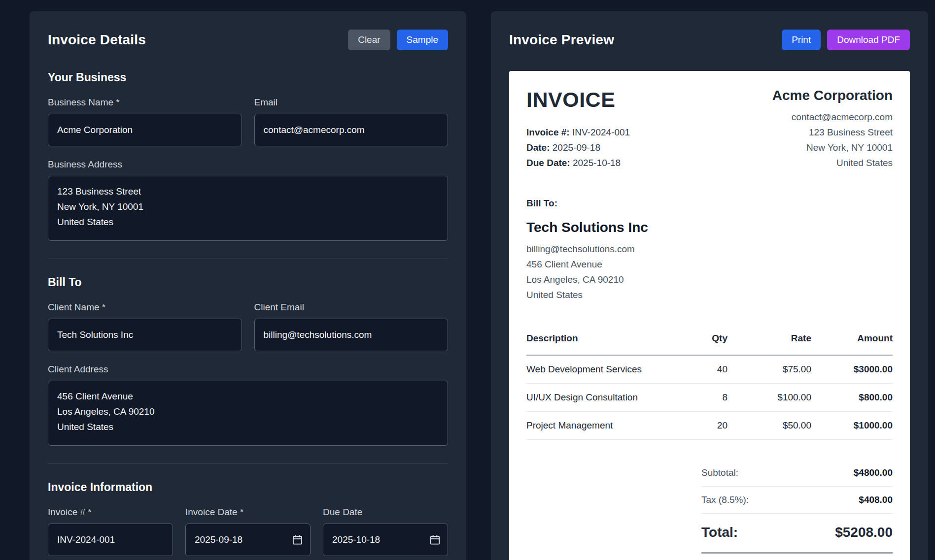 This screenshot has height=560, width=935. Describe the element at coordinates (700, 344) in the screenshot. I see `header-qty: Qty` at that location.